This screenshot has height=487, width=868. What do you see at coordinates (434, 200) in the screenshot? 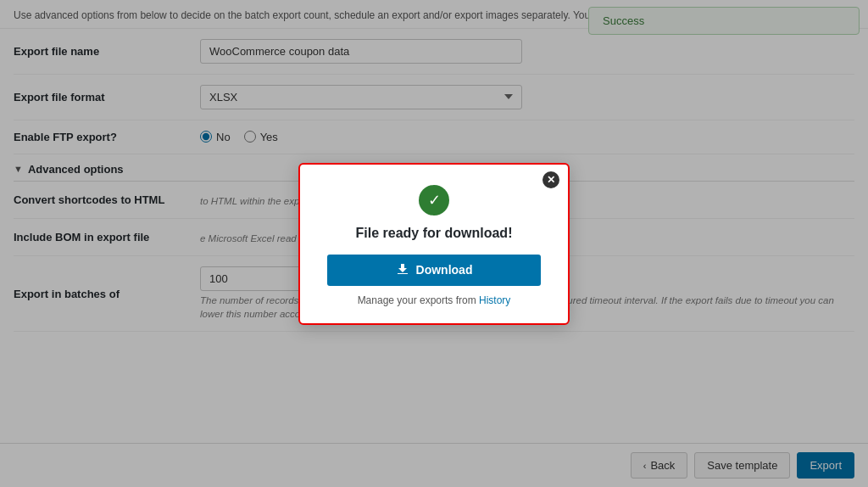
I see `success-check-icon: ✓` at bounding box center [434, 200].